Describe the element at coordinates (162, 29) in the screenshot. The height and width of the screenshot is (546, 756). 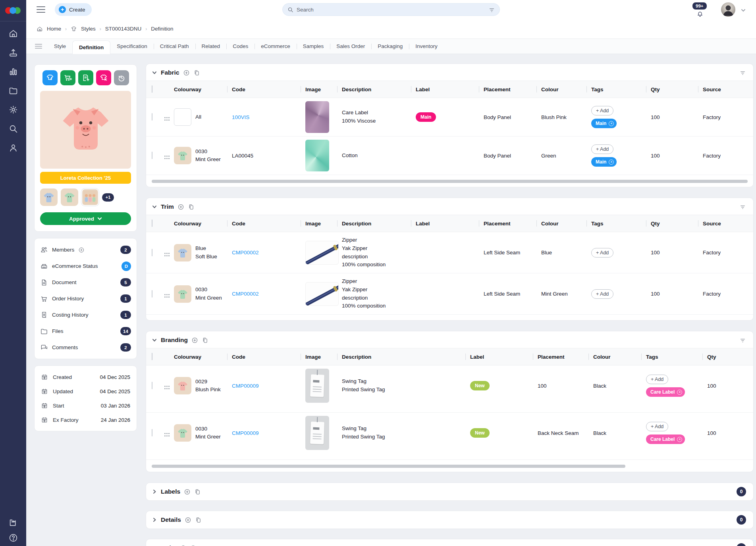
I see `breadcrumb-item-definition: Definition` at that location.